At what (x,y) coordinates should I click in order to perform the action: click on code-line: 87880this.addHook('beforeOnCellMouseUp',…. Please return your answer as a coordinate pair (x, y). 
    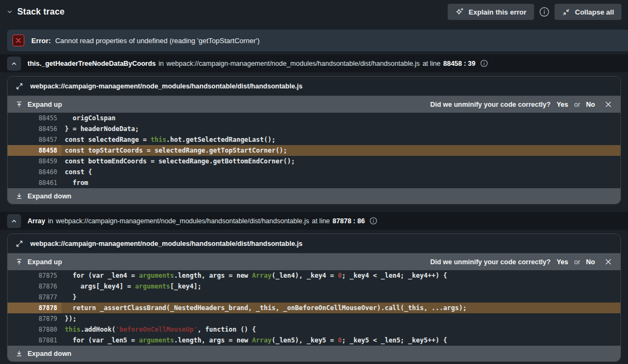
    Looking at the image, I should click on (314, 329).